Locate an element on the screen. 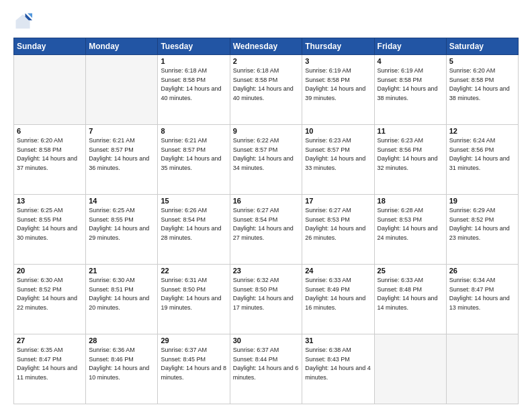  day-info: Sunrise: 6:26 AMSunset: 8:54 PMDaylight:… is located at coordinates (193, 224).